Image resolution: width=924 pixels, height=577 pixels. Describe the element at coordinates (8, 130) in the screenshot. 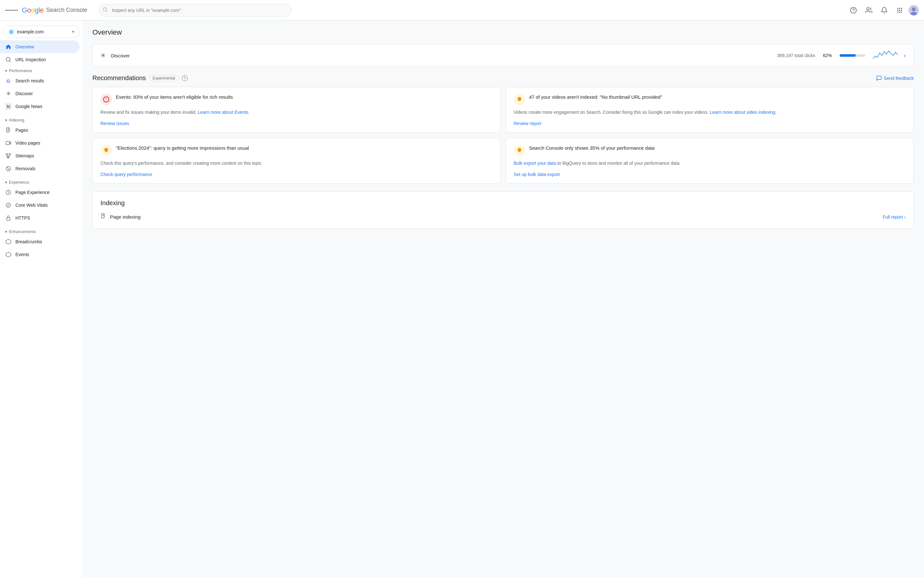

I see `pages-icon` at that location.